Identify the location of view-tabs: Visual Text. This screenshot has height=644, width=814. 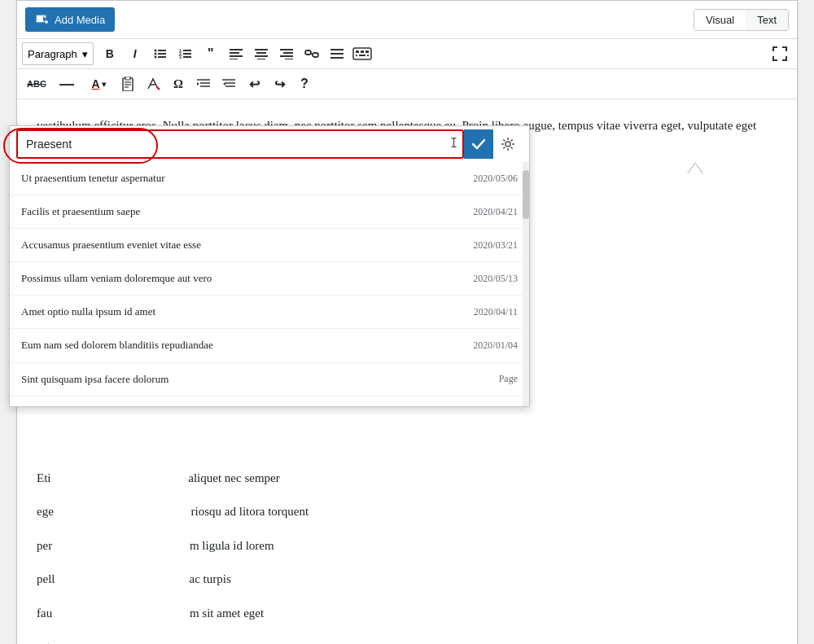
(741, 20).